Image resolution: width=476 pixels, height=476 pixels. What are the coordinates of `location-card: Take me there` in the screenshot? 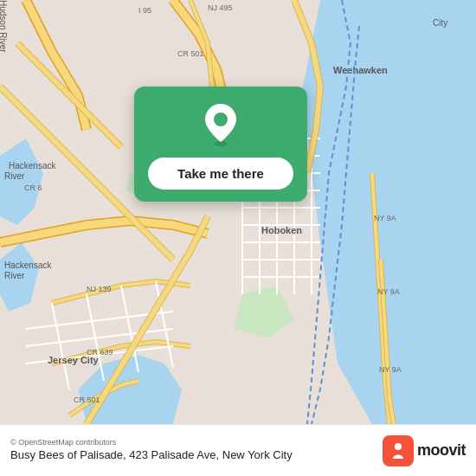 It's located at (221, 144).